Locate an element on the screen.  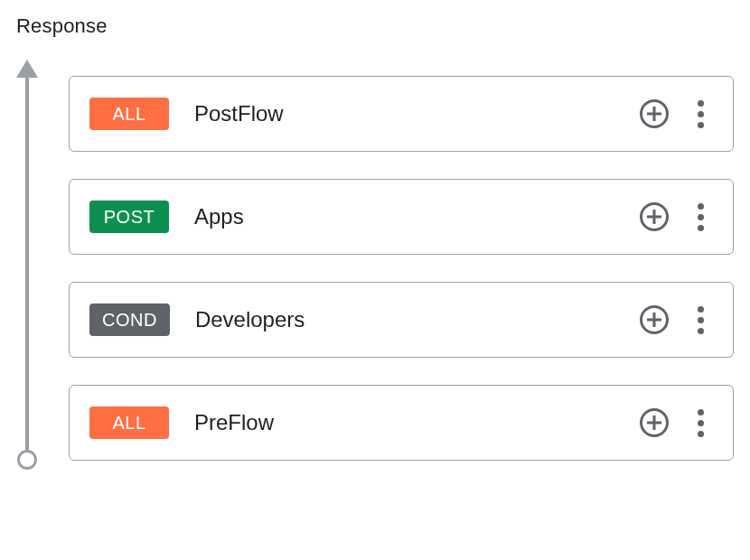
section-title: Response is located at coordinates (375, 26).